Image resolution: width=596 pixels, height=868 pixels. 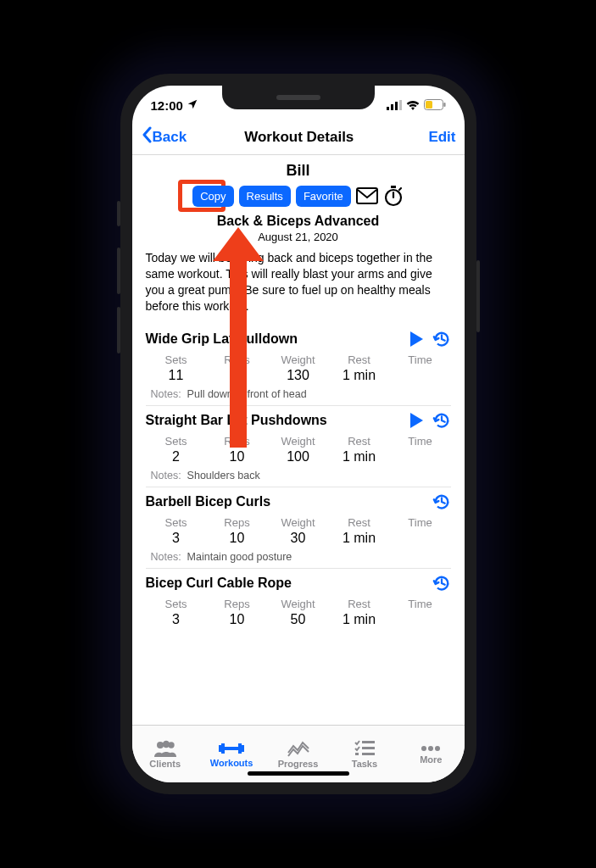 What do you see at coordinates (176, 376) in the screenshot?
I see `sets-value: 11` at bounding box center [176, 376].